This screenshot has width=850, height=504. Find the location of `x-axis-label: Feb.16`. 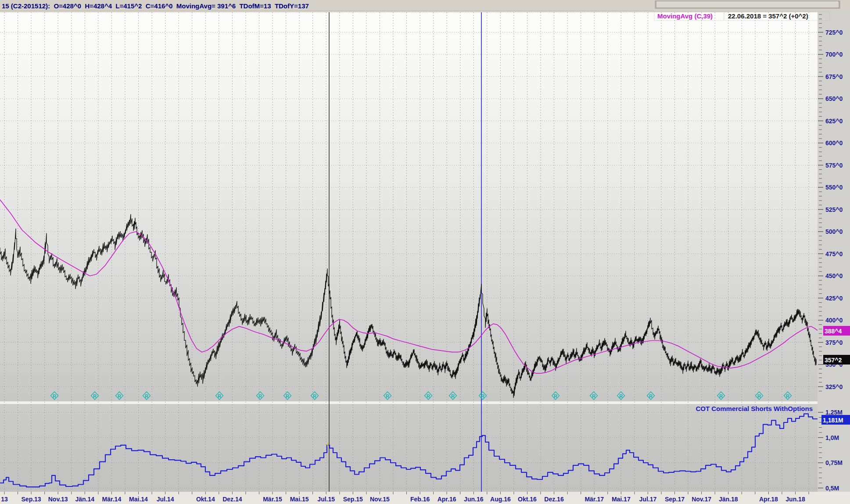

x-axis-label: Feb.16 is located at coordinates (420, 499).